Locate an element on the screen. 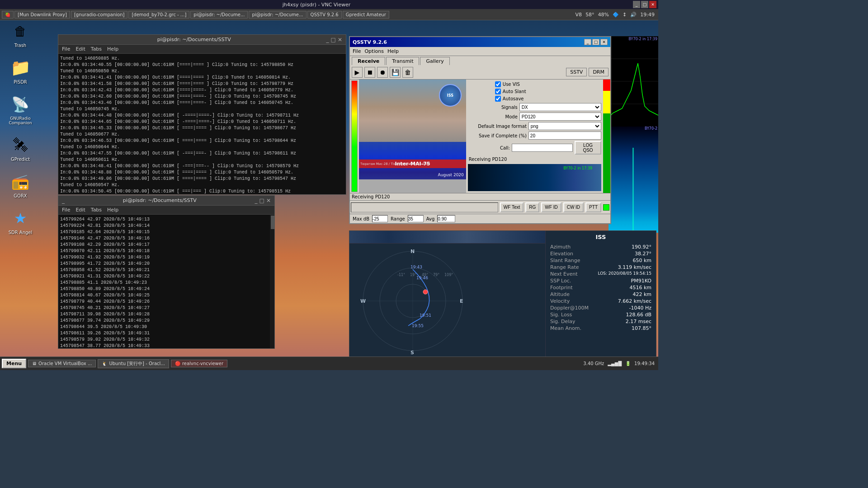  vnc-minimize-button: _ is located at coordinates (637, 5).